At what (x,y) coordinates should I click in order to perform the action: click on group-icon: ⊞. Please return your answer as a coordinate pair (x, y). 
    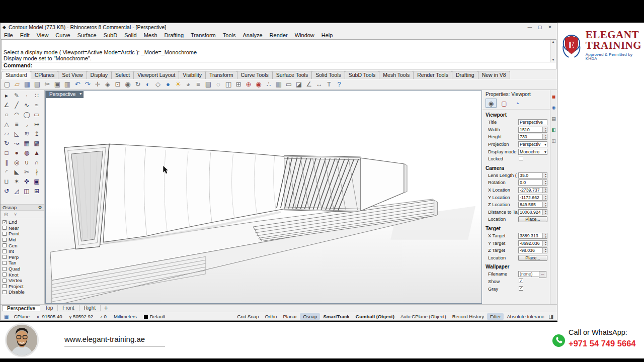
    Looking at the image, I should click on (238, 84).